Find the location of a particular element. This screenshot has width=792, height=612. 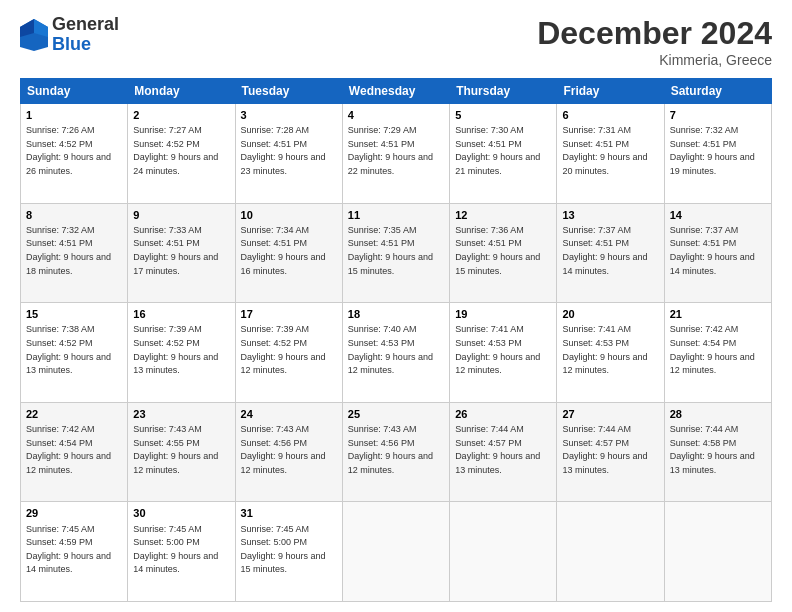

day-number: 2 is located at coordinates (181, 115).